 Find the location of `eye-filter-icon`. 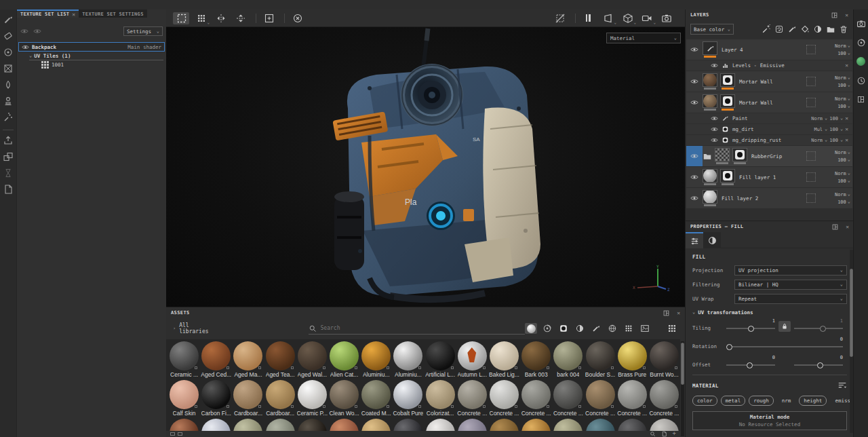

eye-filter-icon is located at coordinates (24, 31).